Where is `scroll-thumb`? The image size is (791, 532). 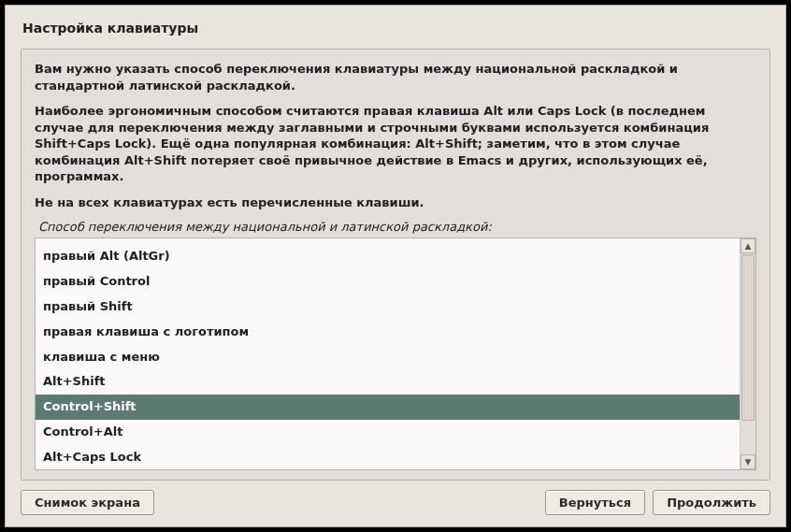
scroll-thumb is located at coordinates (748, 338).